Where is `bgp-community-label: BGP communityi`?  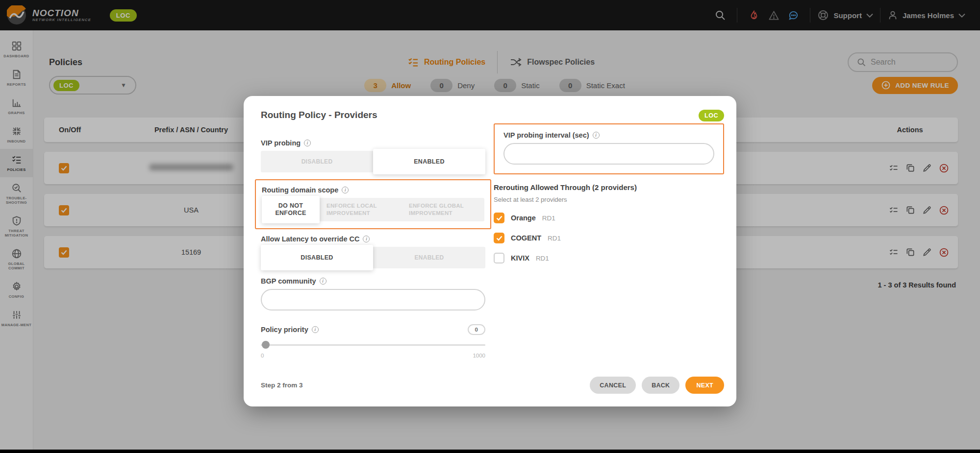 bgp-community-label: BGP communityi is located at coordinates (373, 281).